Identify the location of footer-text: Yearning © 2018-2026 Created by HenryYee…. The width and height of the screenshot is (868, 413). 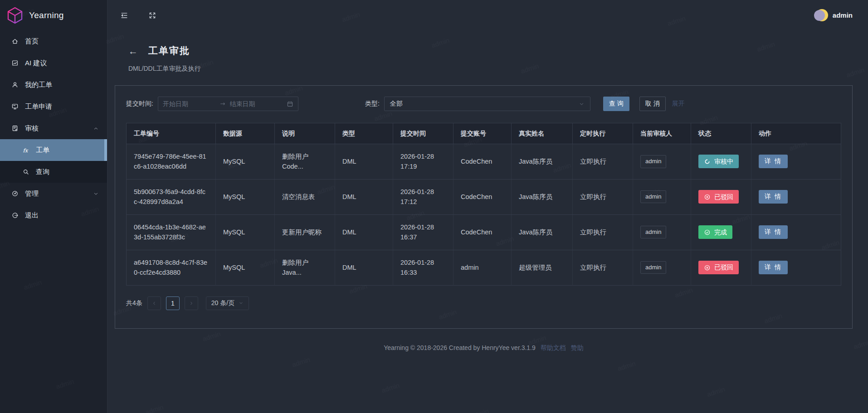
(460, 348).